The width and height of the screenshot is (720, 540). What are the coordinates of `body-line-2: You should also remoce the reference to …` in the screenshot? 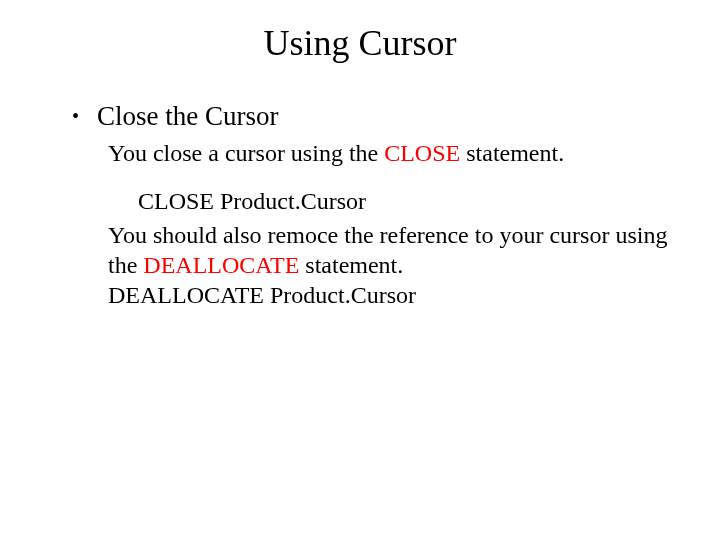 It's located at (389, 250).